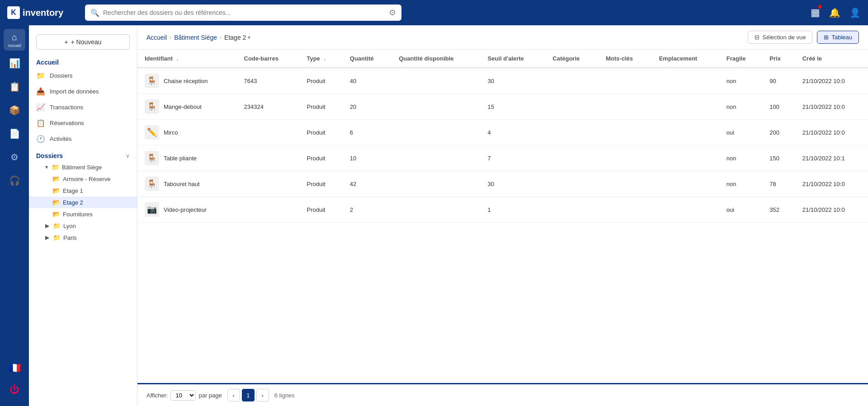 This screenshot has width=868, height=406. I want to click on app-logo: K inventory, so click(43, 13).